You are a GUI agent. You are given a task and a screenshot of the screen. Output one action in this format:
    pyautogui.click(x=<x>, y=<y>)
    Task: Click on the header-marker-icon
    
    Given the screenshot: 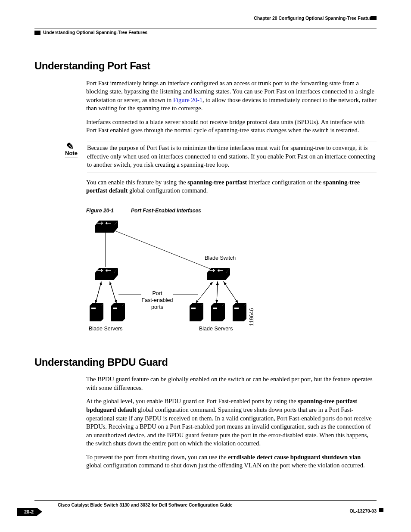 What is the action you would take?
    pyautogui.click(x=37, y=33)
    